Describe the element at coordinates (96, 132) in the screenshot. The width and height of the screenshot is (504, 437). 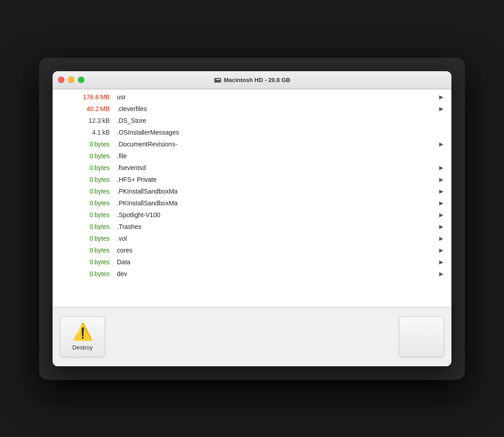
I see `size-value: 4.1` at that location.